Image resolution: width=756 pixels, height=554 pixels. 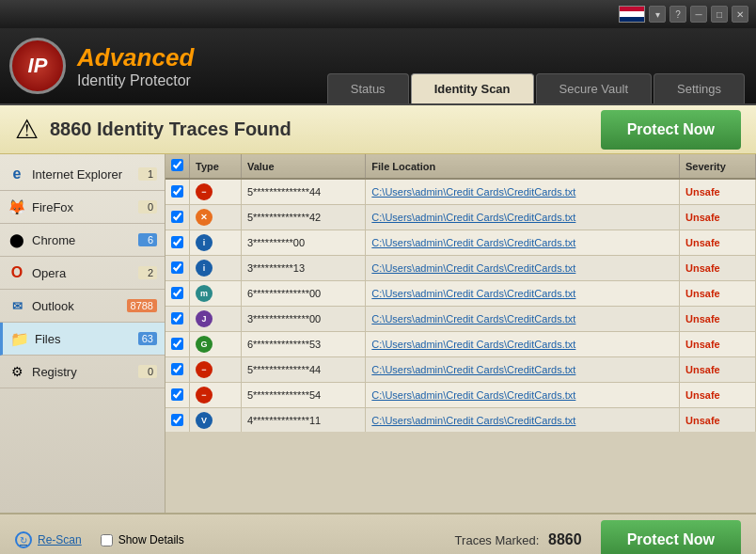 What do you see at coordinates (369, 88) in the screenshot?
I see `tab-status: Status` at bounding box center [369, 88].